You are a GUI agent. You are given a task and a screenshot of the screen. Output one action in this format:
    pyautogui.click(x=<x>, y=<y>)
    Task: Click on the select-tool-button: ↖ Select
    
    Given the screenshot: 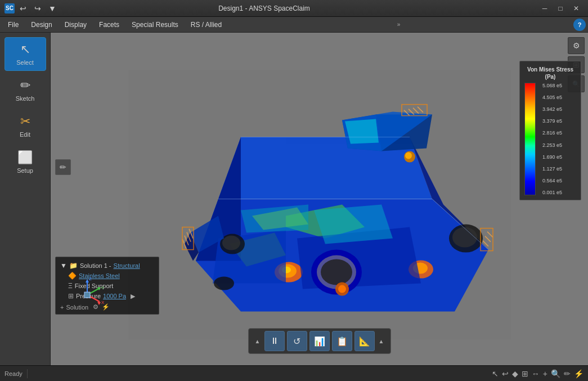 What is the action you would take?
    pyautogui.click(x=25, y=54)
    